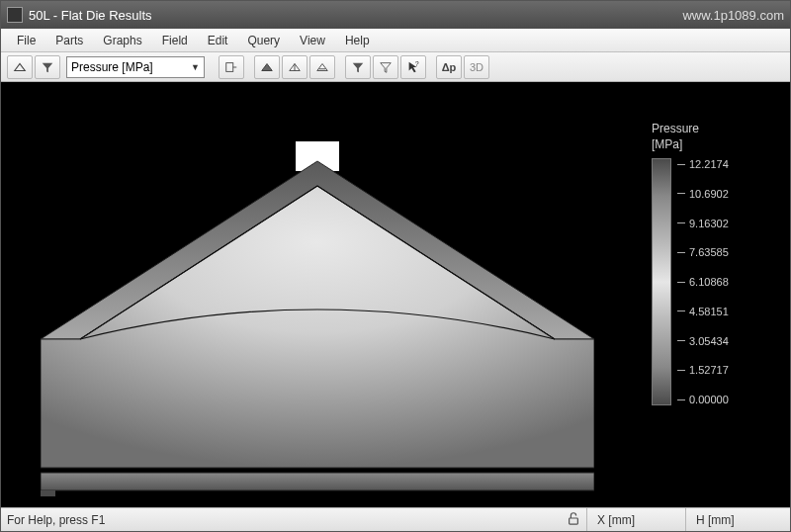 The height and width of the screenshot is (532, 791). What do you see at coordinates (20, 67) in the screenshot?
I see `geometry-icon` at bounding box center [20, 67].